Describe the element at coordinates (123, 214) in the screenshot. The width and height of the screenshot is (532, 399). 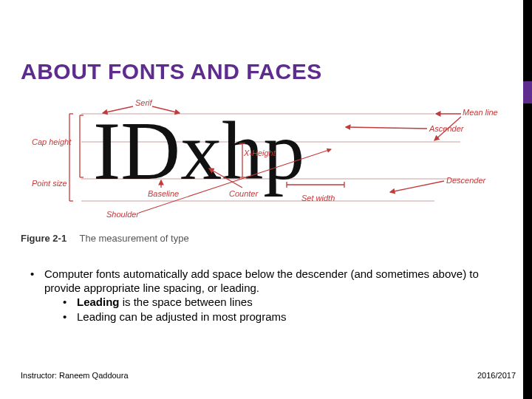
I see `label-shoulder: Shoulder` at that location.